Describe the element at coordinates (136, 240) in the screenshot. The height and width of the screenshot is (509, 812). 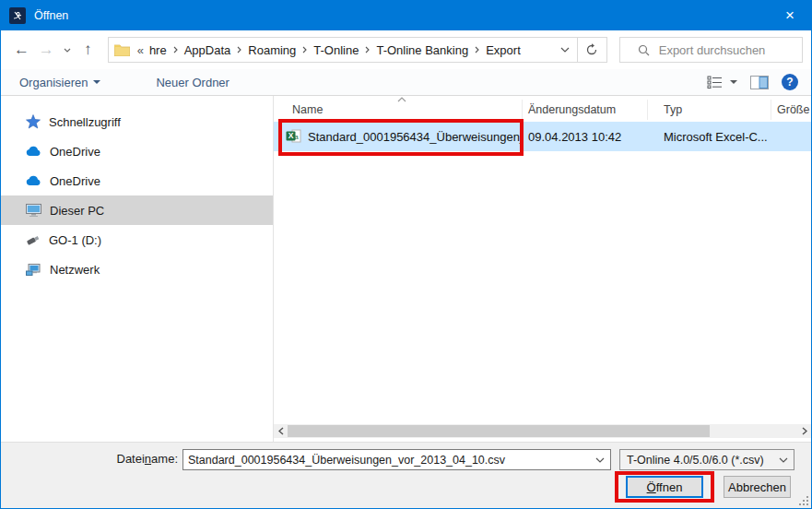
I see `sidebar-item-go-1-d: GO-1 (D:)` at that location.